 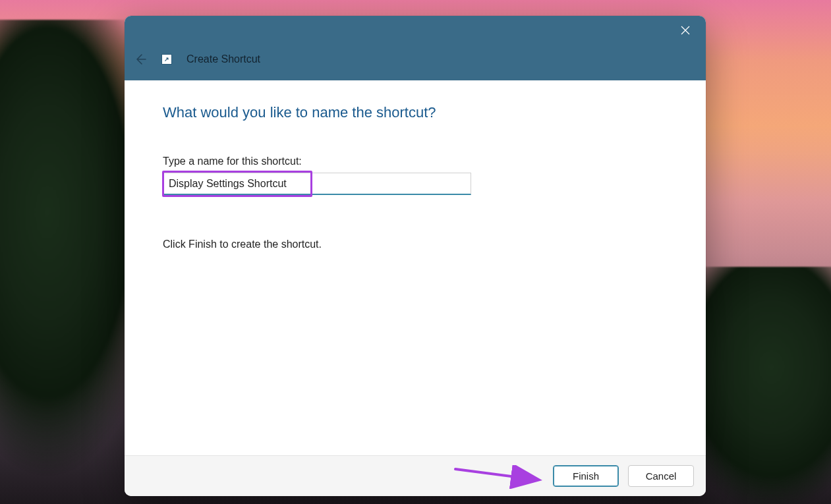 I want to click on input-wrapper, so click(x=317, y=184).